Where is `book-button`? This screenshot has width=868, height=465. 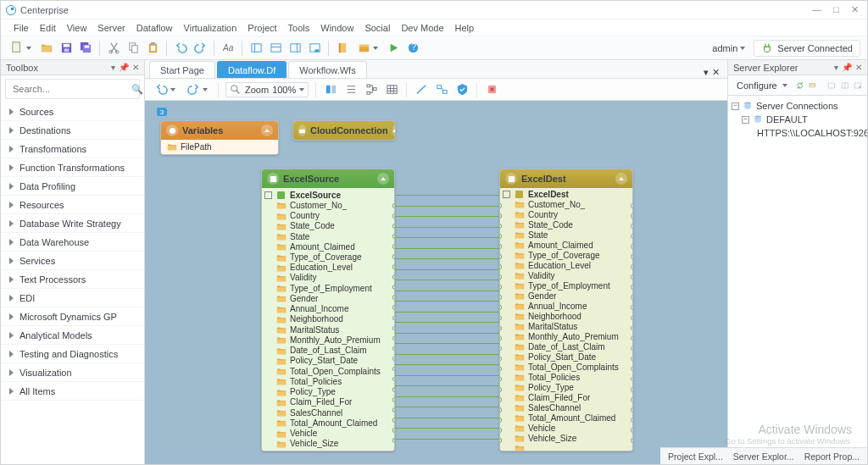
book-button is located at coordinates (342, 48).